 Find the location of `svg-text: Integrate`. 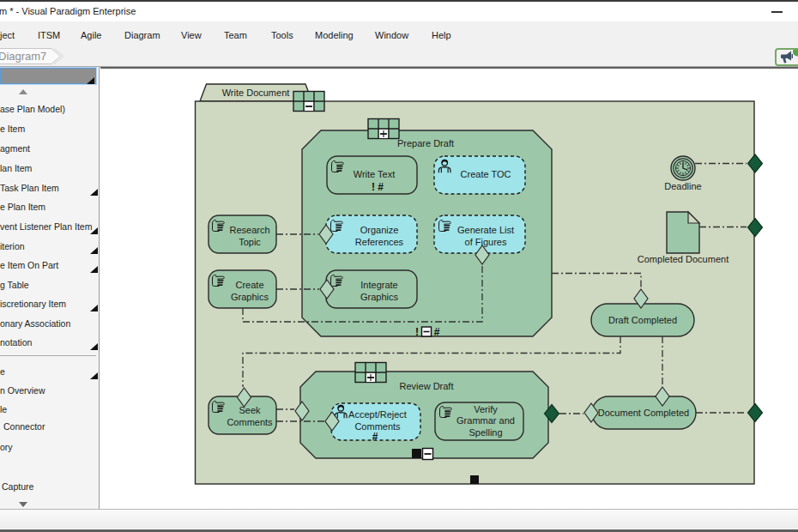

svg-text: Integrate is located at coordinates (379, 285).